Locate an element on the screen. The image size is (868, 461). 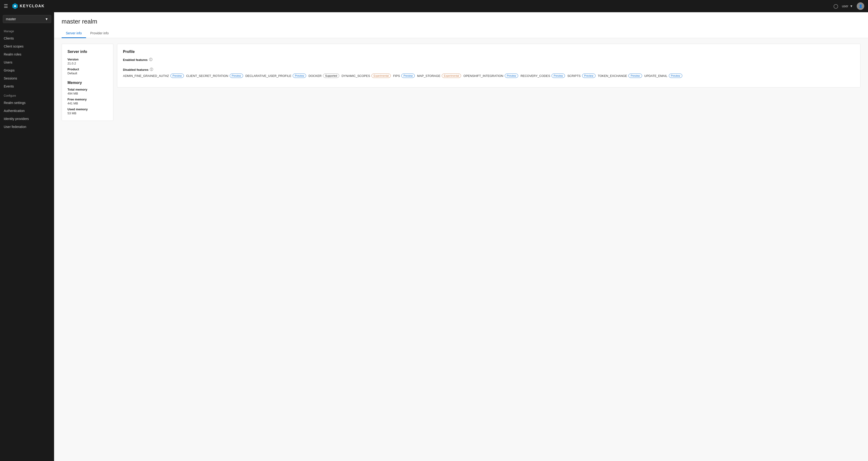
keycloak-logo-text: KEYCLOAK is located at coordinates (32, 6).